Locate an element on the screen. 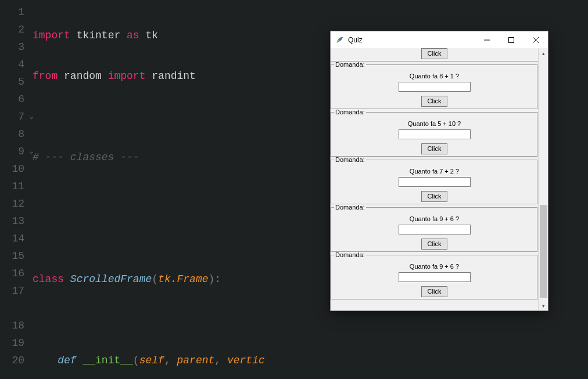 The width and height of the screenshot is (588, 379). minimize-button is located at coordinates (487, 39).